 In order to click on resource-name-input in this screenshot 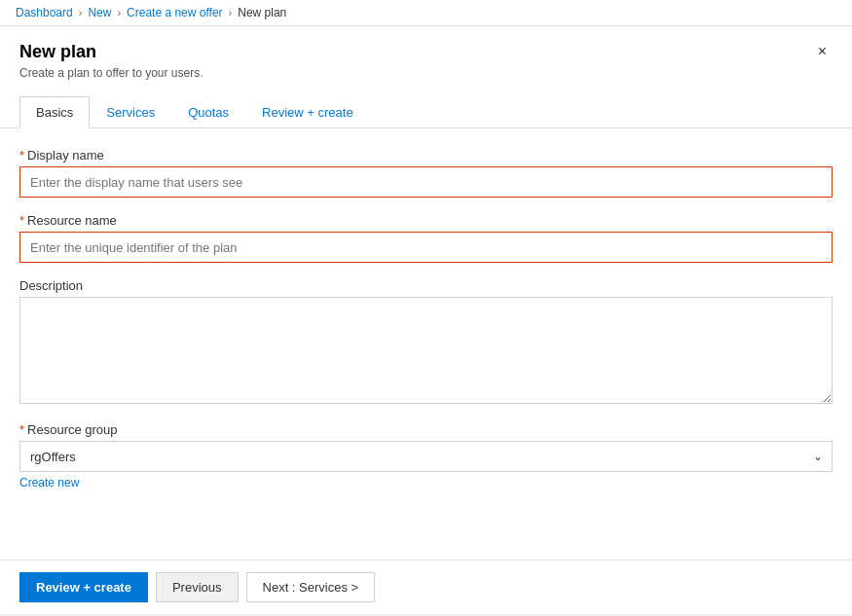, I will do `click(426, 247)`.